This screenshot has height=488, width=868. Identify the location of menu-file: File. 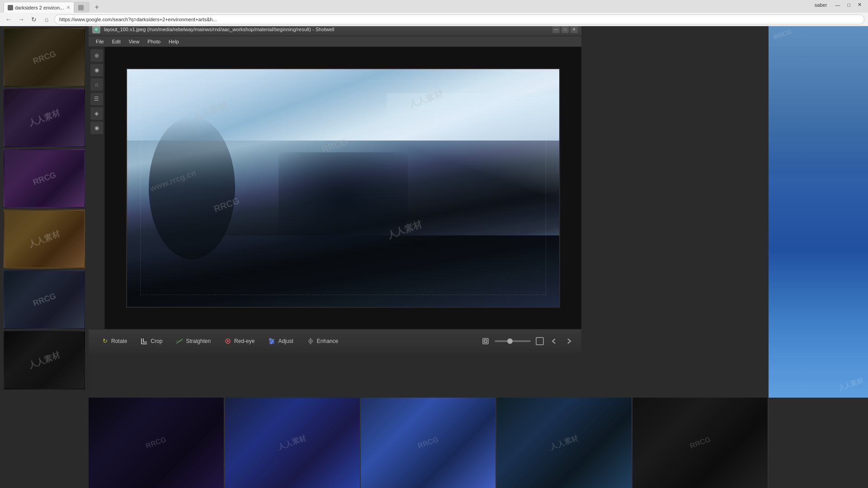
(100, 42).